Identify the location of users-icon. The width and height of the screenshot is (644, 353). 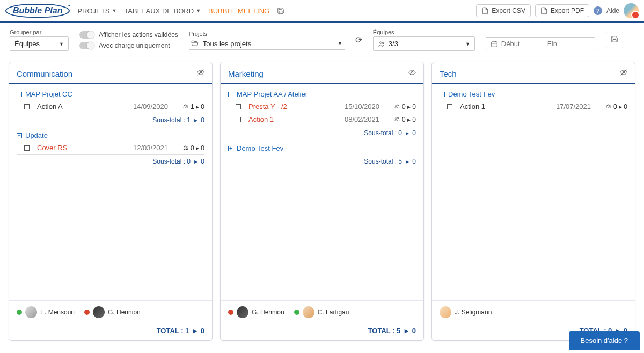
(382, 44).